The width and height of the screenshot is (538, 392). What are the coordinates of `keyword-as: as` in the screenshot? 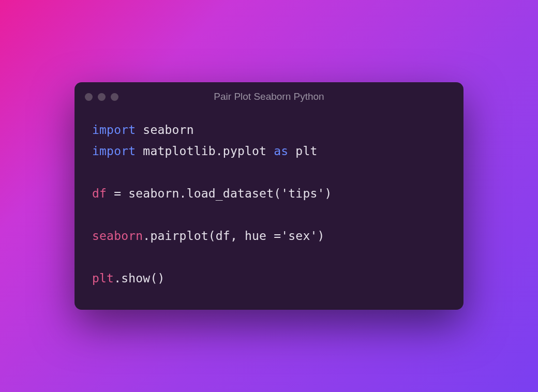 It's located at (281, 151).